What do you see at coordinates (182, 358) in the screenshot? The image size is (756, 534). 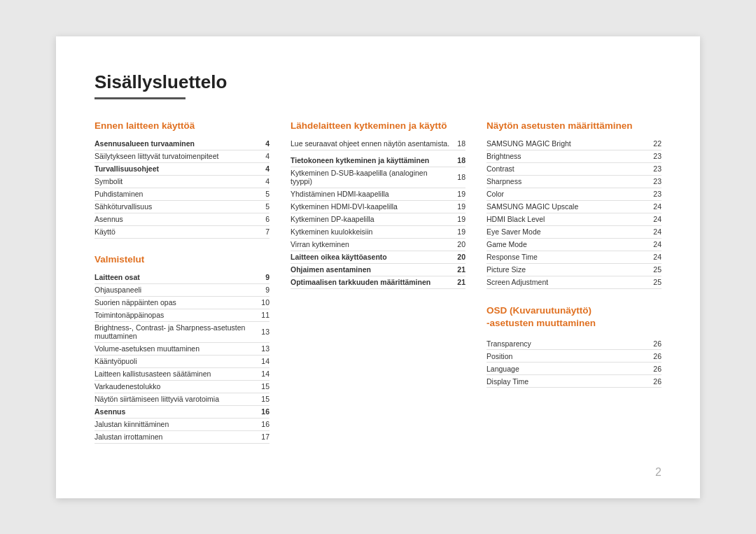 I see `section-valmistelut-table: Laitteen osat9Ohjauspaneeli9Suorien näpp…` at bounding box center [182, 358].